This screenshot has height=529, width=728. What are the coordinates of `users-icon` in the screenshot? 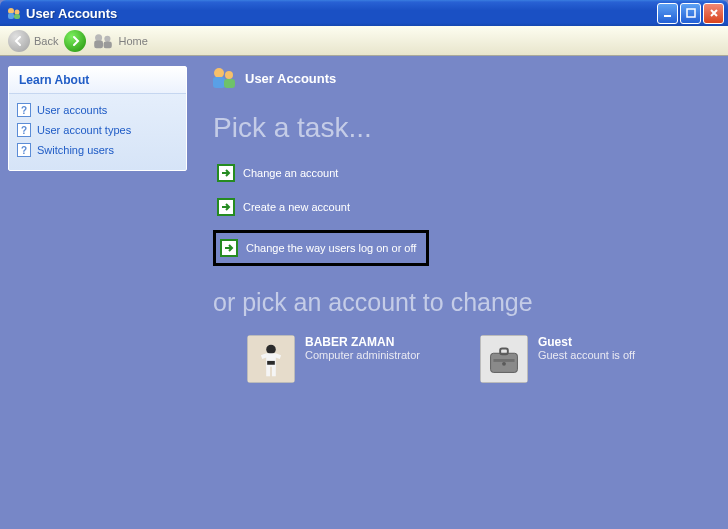 It's located at (223, 78).